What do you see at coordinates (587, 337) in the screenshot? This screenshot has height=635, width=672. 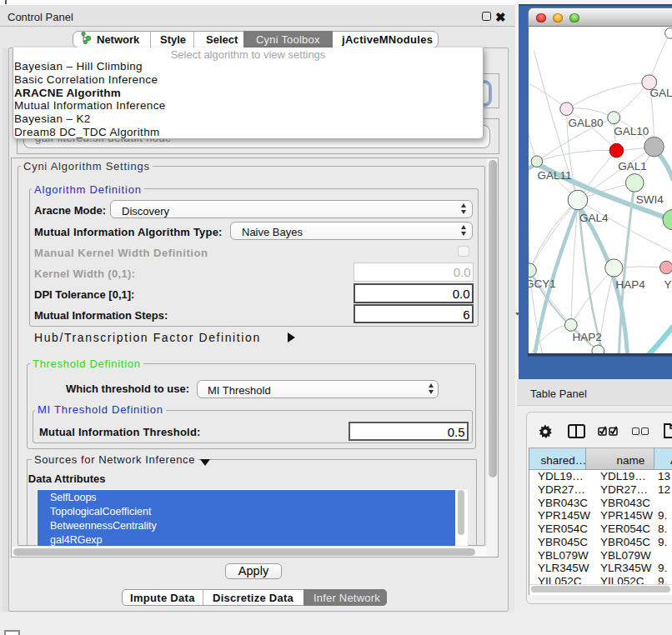 I see `svg-text: HAP2` at bounding box center [587, 337].